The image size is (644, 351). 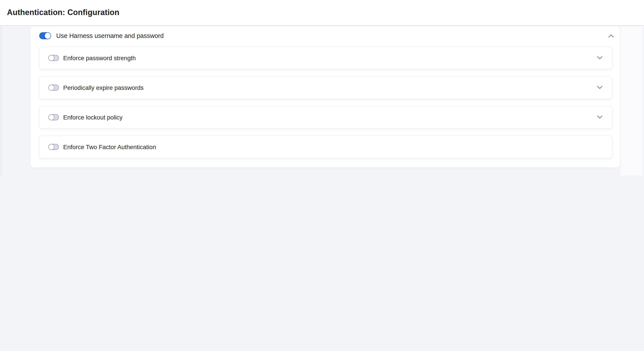 What do you see at coordinates (63, 12) in the screenshot?
I see `page-title: Authentication: Configuration` at bounding box center [63, 12].